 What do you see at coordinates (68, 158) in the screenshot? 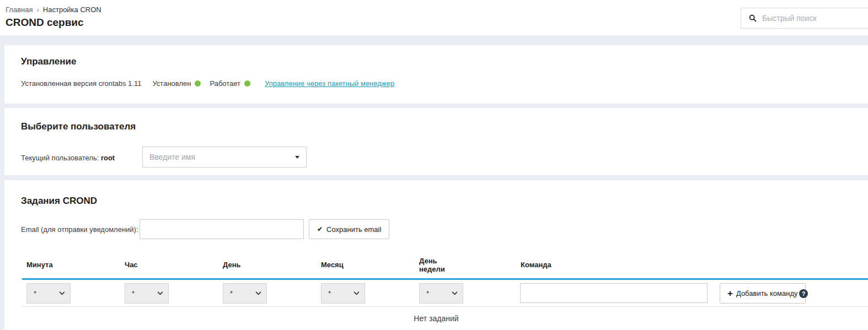
I see `current-user-label: Текущий пользователь: root` at bounding box center [68, 158].